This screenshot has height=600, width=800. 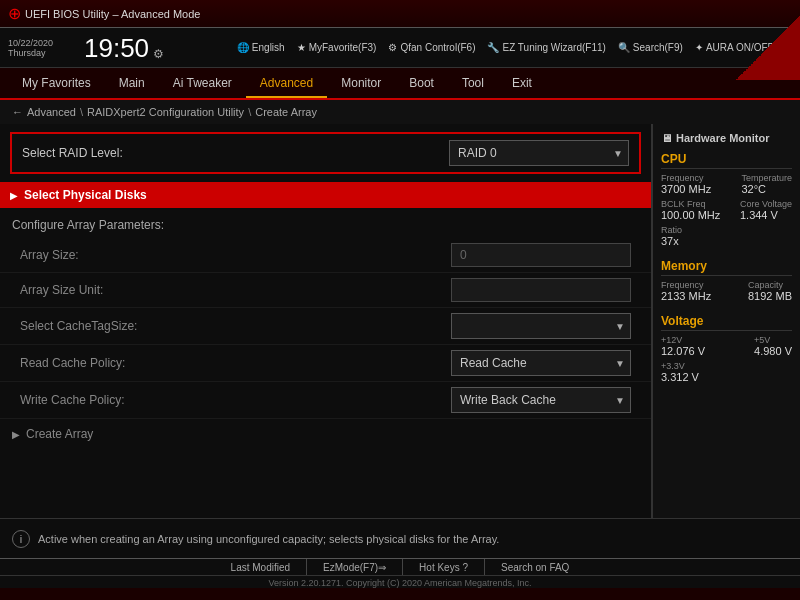 What do you see at coordinates (726, 280) in the screenshot?
I see `memory-section: Memory Frequency 2133 MHz Capacity 8192 …` at bounding box center [726, 280].